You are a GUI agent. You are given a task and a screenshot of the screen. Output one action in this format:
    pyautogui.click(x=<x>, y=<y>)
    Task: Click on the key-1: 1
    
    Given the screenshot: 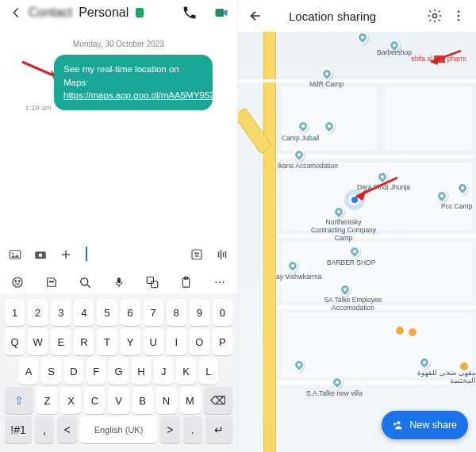 What is the action you would take?
    pyautogui.click(x=14, y=312)
    